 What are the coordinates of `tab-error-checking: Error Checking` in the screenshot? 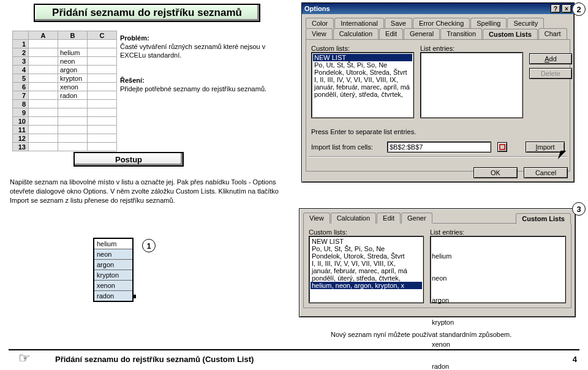 It's located at (441, 23).